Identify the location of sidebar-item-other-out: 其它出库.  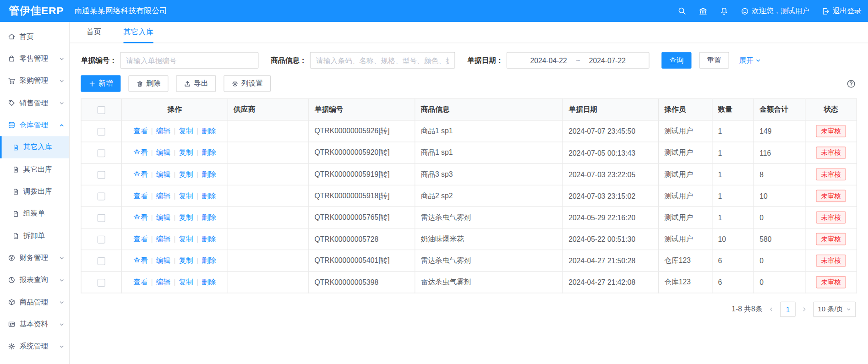
(35, 169).